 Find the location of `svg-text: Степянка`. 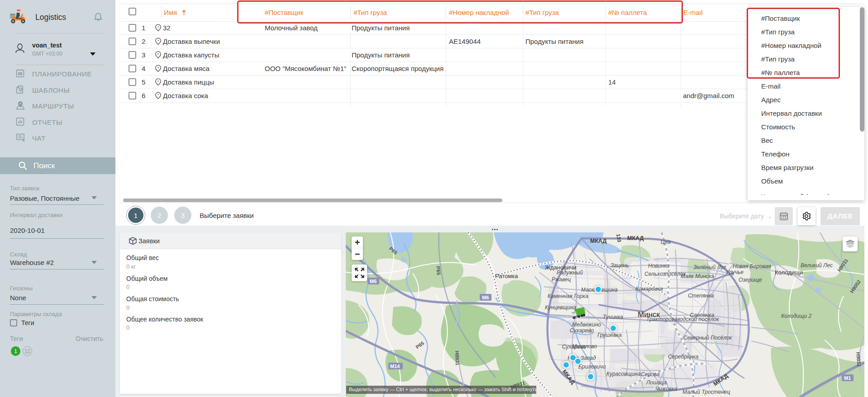

svg-text: Степянка is located at coordinates (701, 296).